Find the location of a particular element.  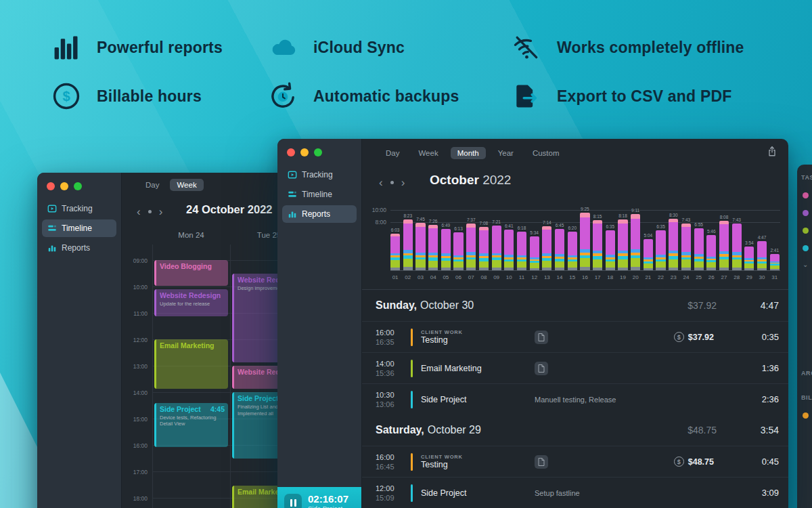

chart-bar: 6:45 is located at coordinates (560, 247).